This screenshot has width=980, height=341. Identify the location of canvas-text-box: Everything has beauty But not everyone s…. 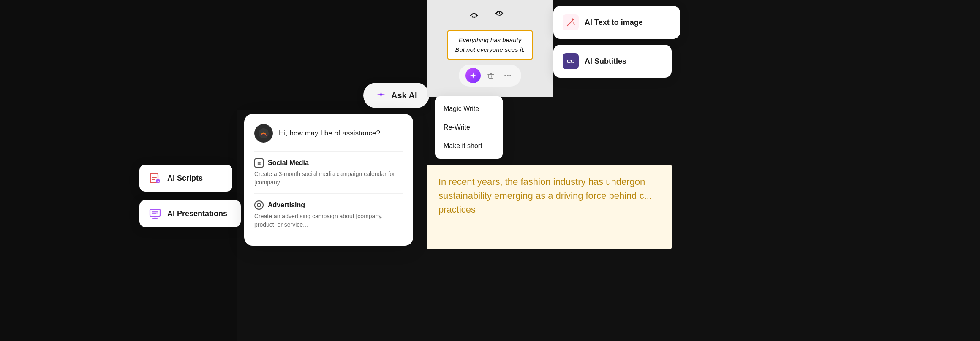
(490, 45).